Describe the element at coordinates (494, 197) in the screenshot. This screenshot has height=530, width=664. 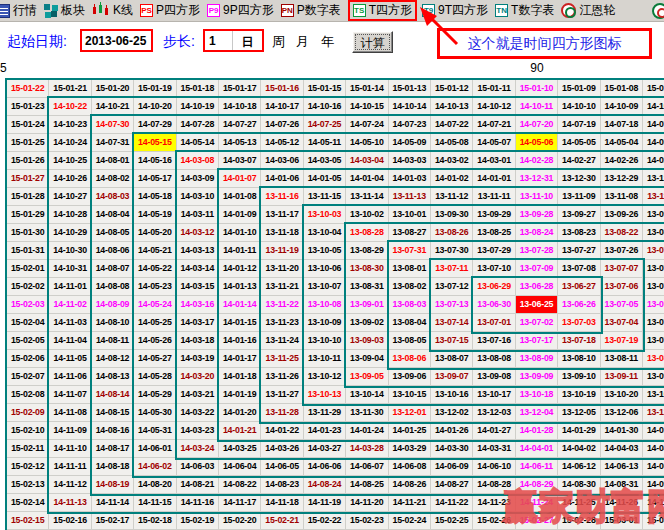
I see `date-cell: 13-11-11` at that location.